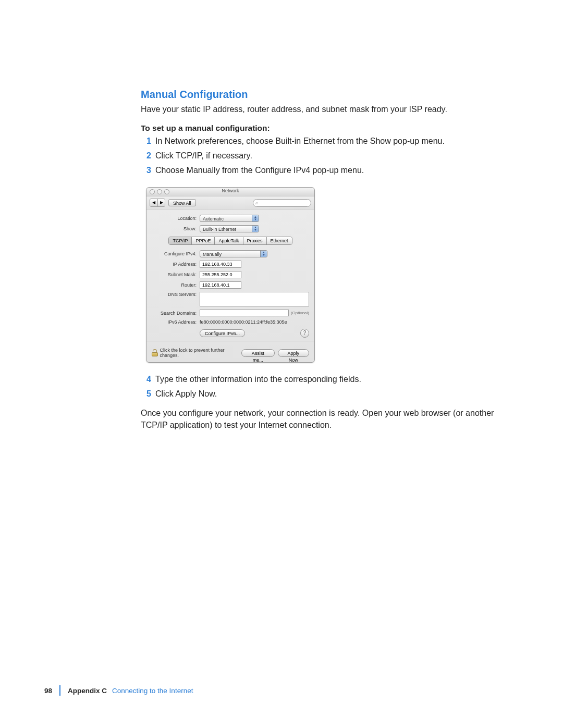 Image resolution: width=563 pixels, height=728 pixels. Describe the element at coordinates (176, 218) in the screenshot. I see `location-label: Location:` at that location.